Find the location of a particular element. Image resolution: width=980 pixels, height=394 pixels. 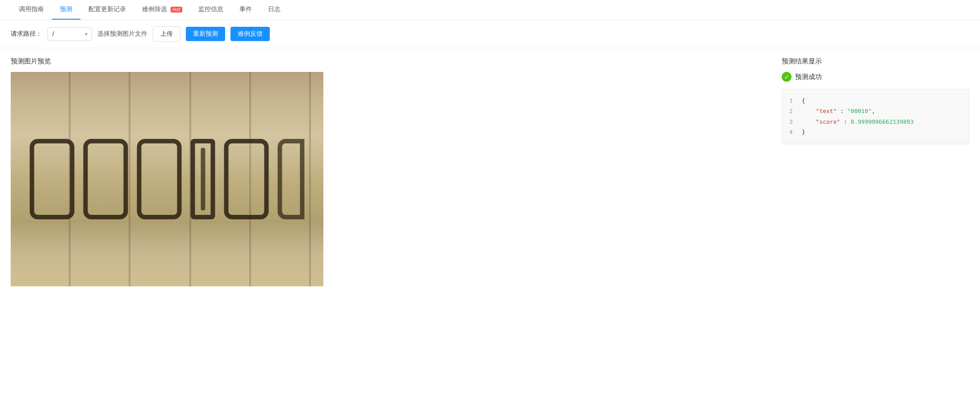

json-val-text: "00010" is located at coordinates (859, 111).